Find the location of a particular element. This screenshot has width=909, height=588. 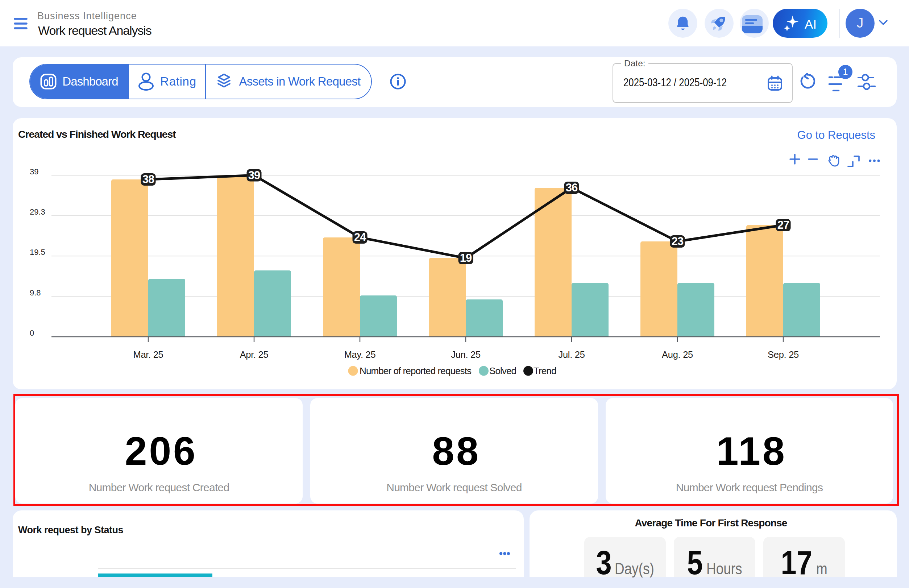

svg-text: Solved is located at coordinates (503, 371).